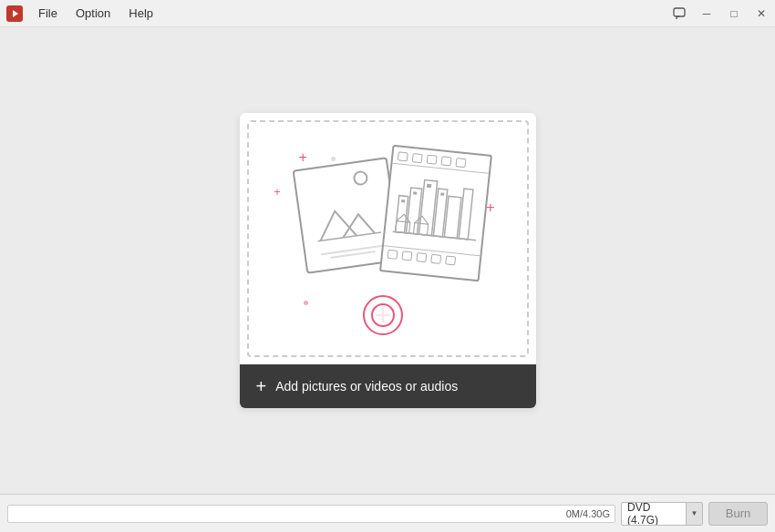 The width and height of the screenshot is (775, 532). Describe the element at coordinates (707, 14) in the screenshot. I see `minimize-button: ─` at that location.